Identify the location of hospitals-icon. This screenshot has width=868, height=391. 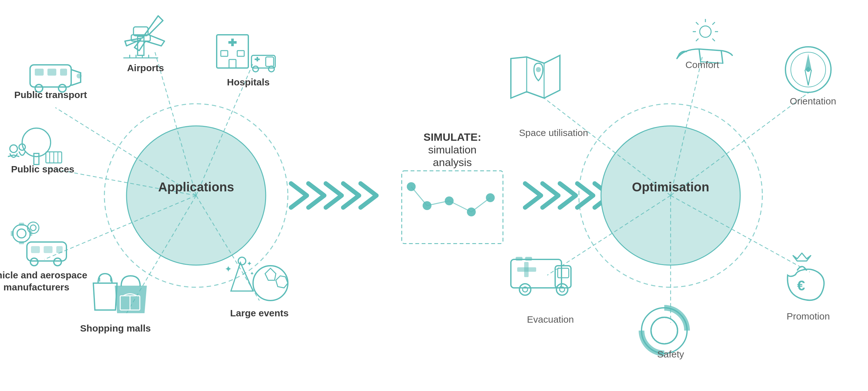
(246, 53).